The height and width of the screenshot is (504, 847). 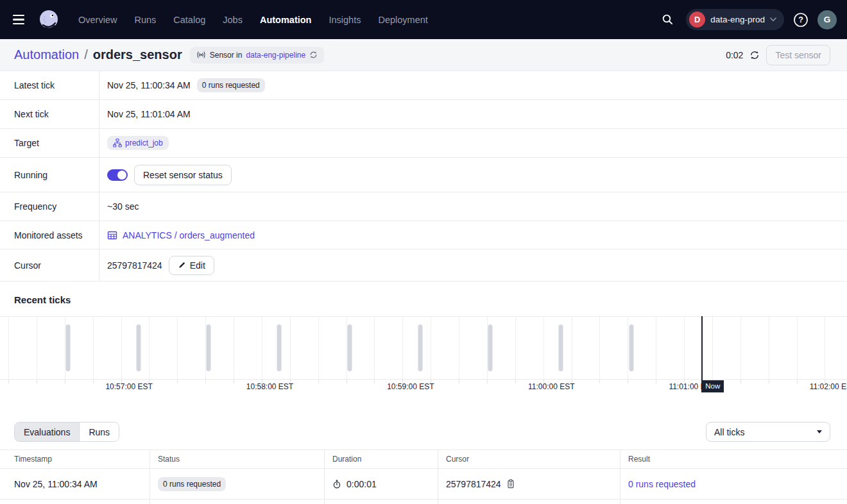 I want to click on deployment-name: data-eng-prod, so click(x=738, y=19).